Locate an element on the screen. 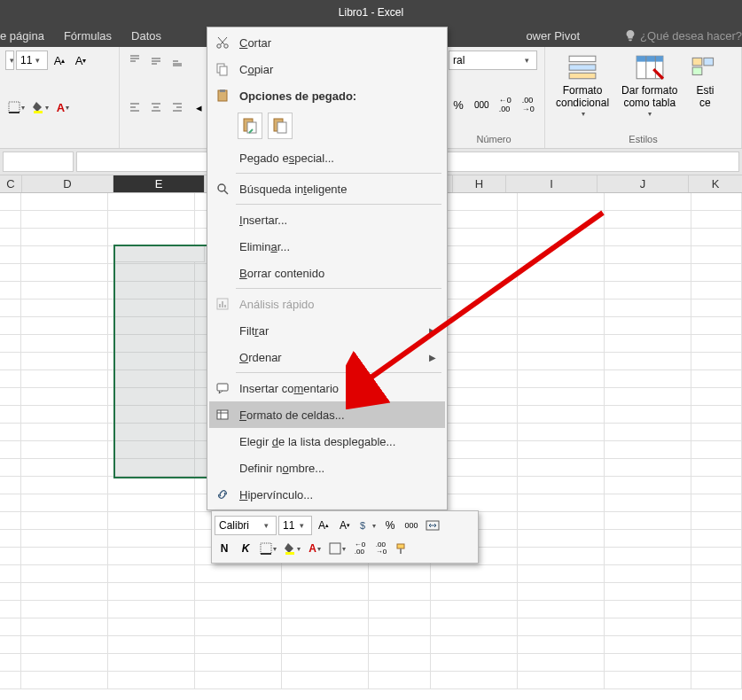 The width and height of the screenshot is (742, 700). mini-increase-font: A▴ is located at coordinates (324, 525).